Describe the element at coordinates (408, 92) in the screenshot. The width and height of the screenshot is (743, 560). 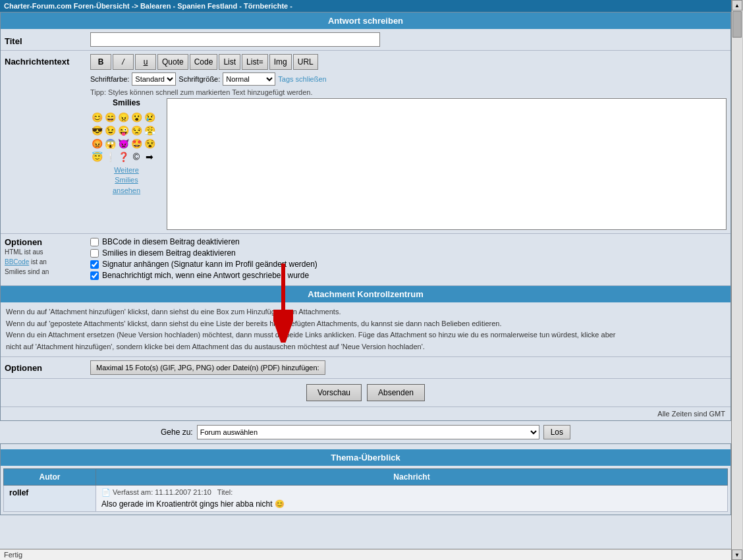
I see `tip-text: Tipp: Styles können schnell zum markiert…` at that location.